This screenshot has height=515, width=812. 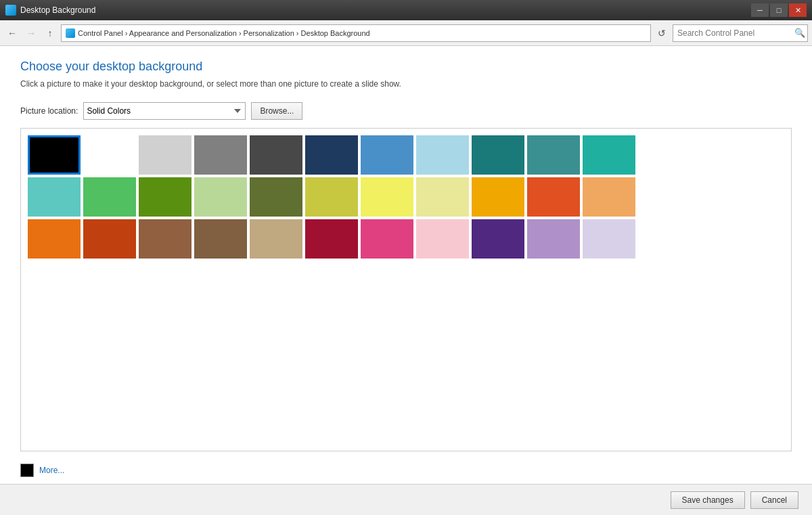 I want to click on back-button: ←, so click(x=12, y=33).